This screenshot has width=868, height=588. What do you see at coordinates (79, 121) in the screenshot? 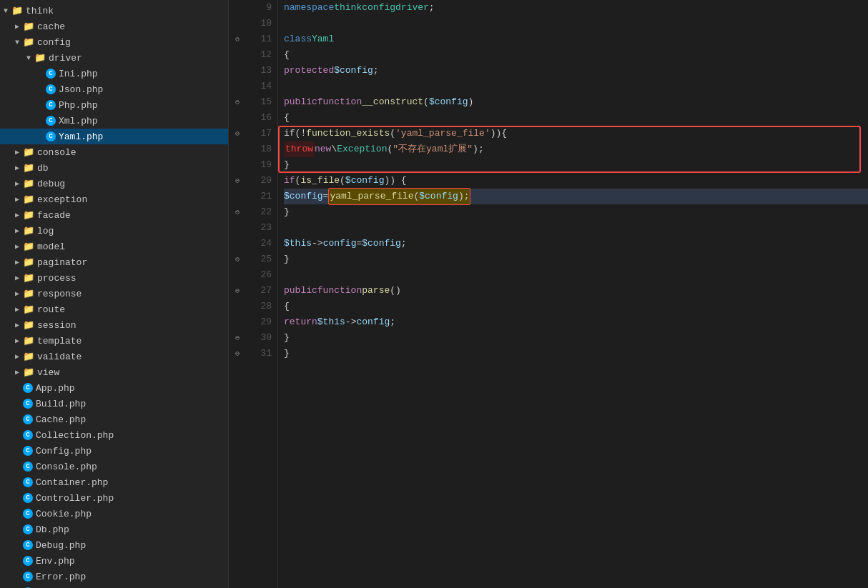
I see `file-label: Xml.php` at bounding box center [79, 121].